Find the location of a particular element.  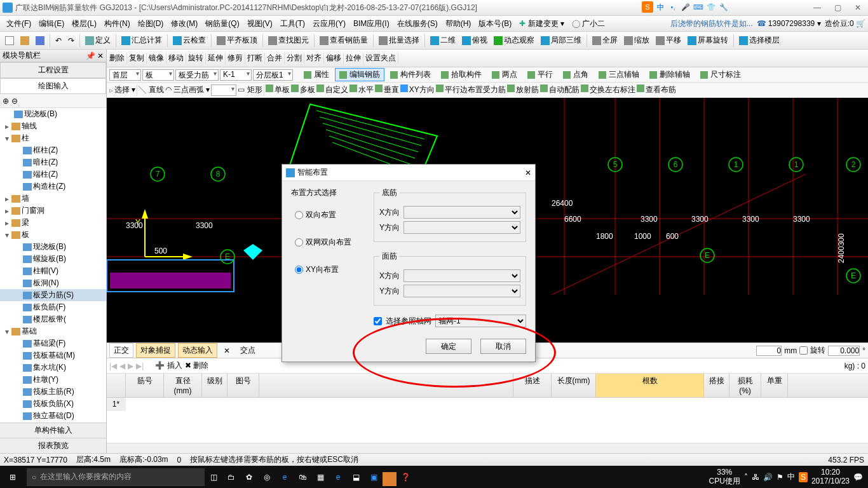

tree-node: ▸轴线 is located at coordinates (53, 126).